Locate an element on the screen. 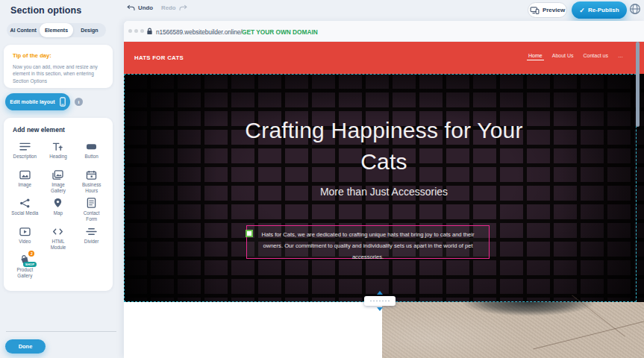 The image size is (644, 358). element-tile-image: Image is located at coordinates (25, 182).